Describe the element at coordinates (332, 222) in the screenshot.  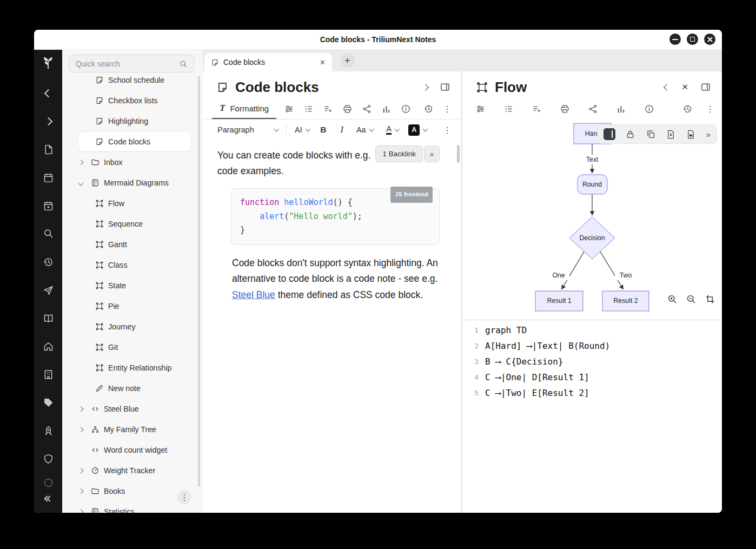
I see `note-editor: You can create code blocks with e.g. cod…` at that location.